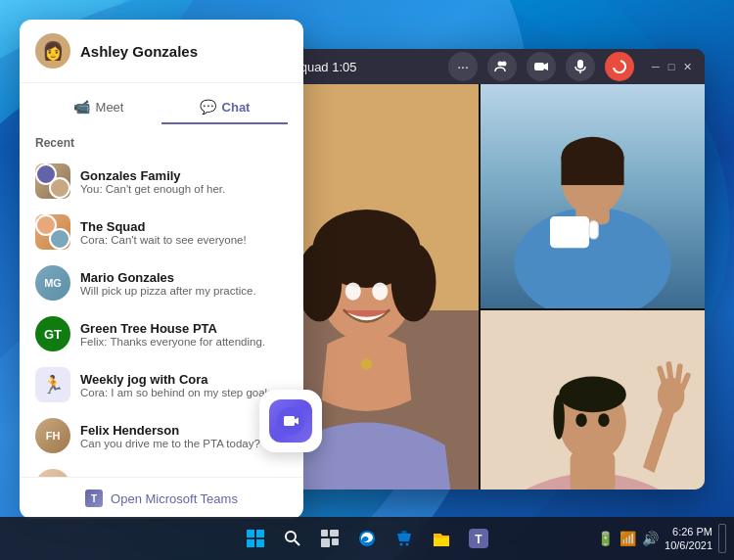  What do you see at coordinates (161, 104) in the screenshot?
I see `tab-bar: 📹 Meet 💬 Chat` at bounding box center [161, 104].